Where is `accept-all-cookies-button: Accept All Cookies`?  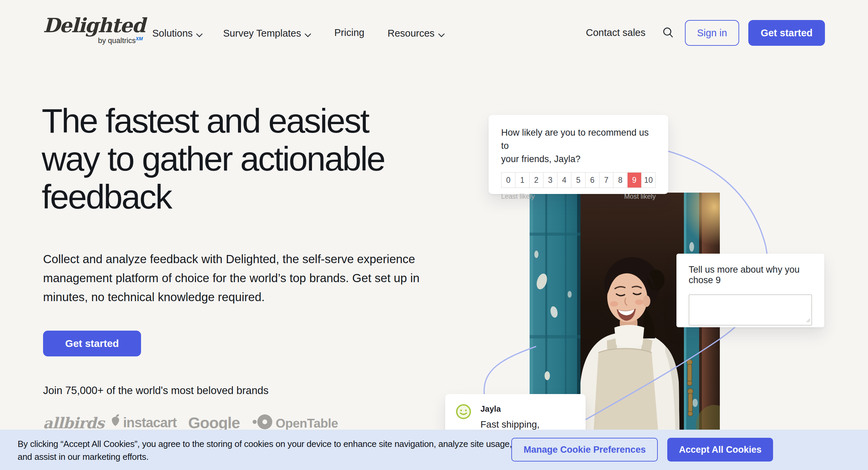
accept-all-cookies-button: Accept All Cookies is located at coordinates (720, 450).